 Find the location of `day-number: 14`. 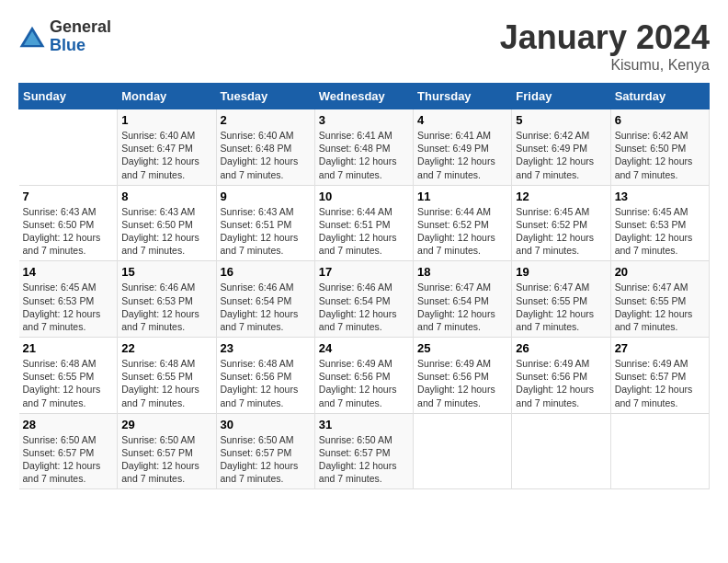

day-number: 14 is located at coordinates (68, 272).